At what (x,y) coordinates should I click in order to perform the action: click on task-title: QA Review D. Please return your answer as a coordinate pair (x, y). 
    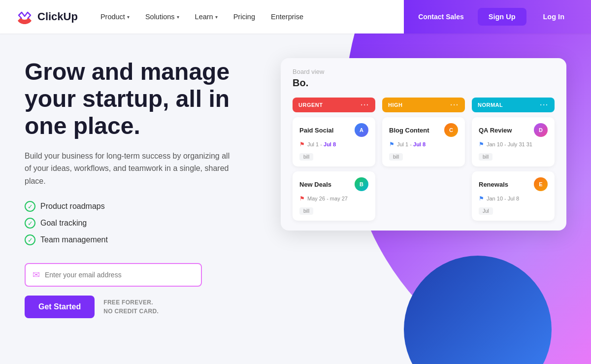
    Looking at the image, I should click on (513, 130).